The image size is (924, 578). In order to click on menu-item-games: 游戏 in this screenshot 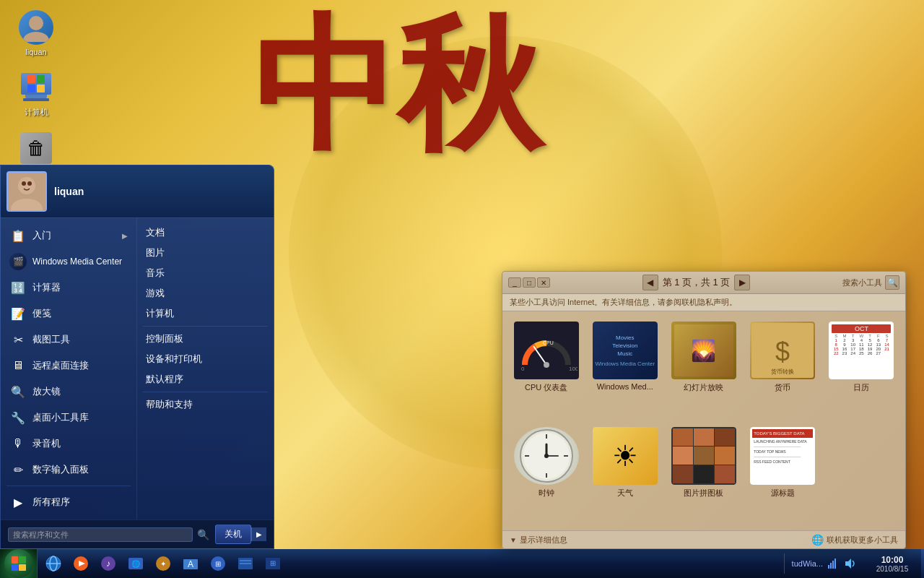, I will do `click(205, 293)`.